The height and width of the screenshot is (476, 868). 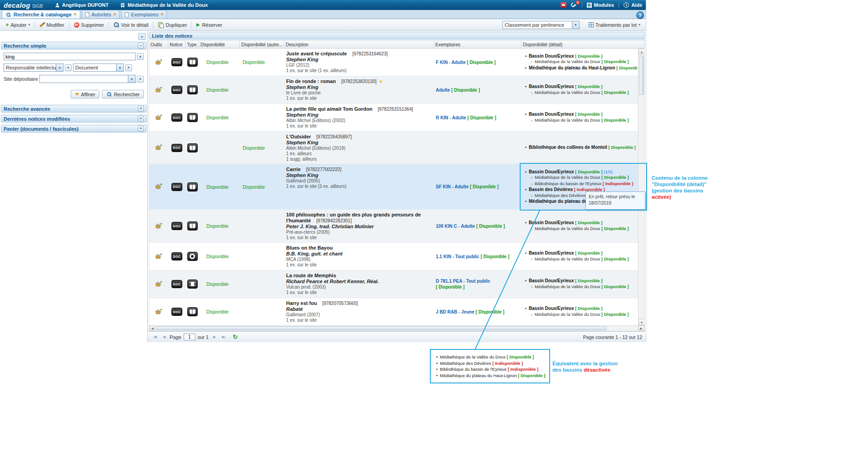 I want to click on rechercher-button: Rechercher, so click(x=123, y=94).